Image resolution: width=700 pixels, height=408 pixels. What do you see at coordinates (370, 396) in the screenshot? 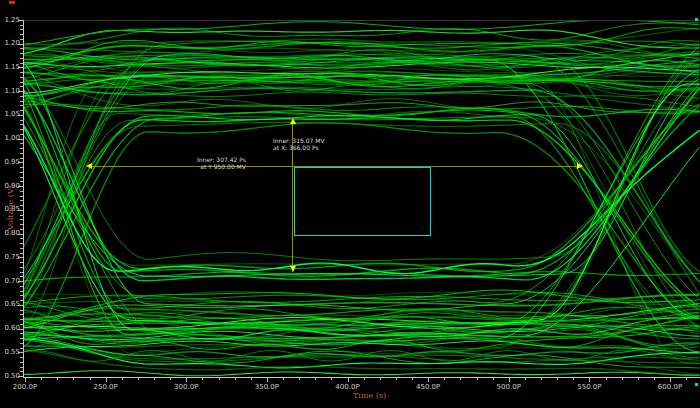
I see `x-axis-label: Time (s)` at bounding box center [370, 396].